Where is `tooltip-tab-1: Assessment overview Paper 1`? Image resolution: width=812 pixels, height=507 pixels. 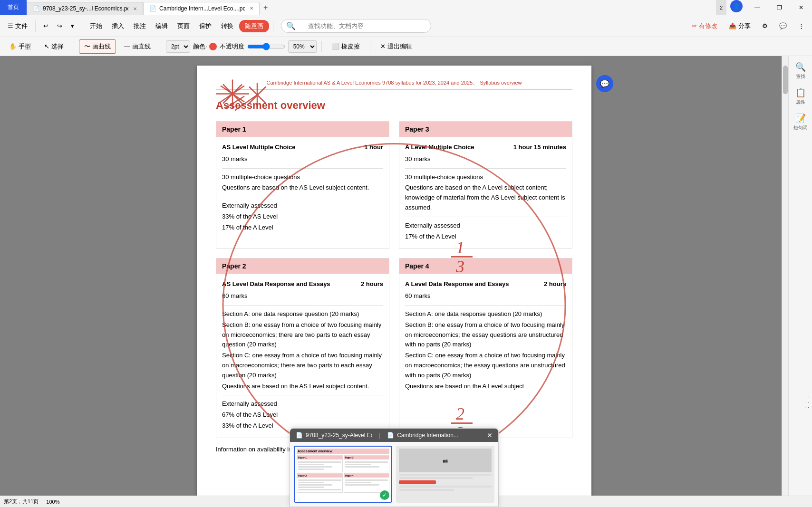 tooltip-tab-1: Assessment overview Paper 1 is located at coordinates (343, 474).